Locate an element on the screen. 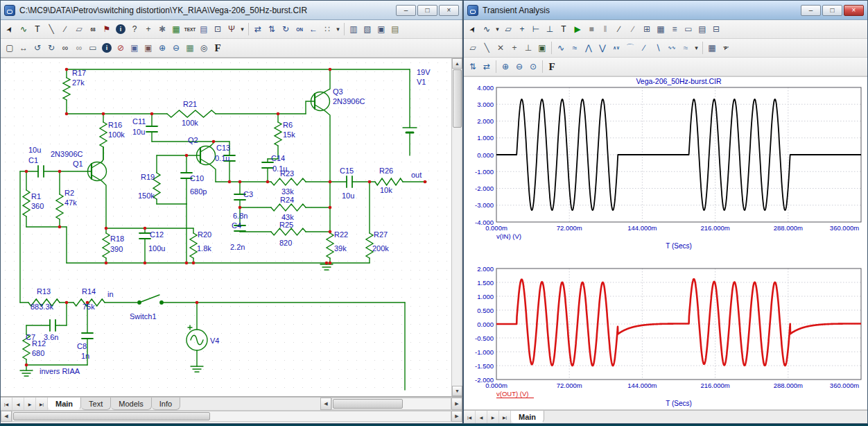 This screenshot has width=868, height=426. toggle-on-icon: ON is located at coordinates (300, 29).